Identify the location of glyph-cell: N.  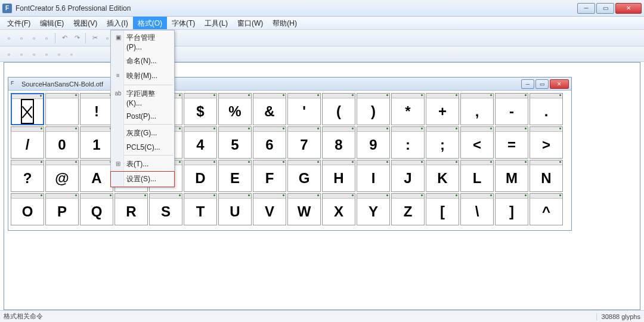
(546, 176).